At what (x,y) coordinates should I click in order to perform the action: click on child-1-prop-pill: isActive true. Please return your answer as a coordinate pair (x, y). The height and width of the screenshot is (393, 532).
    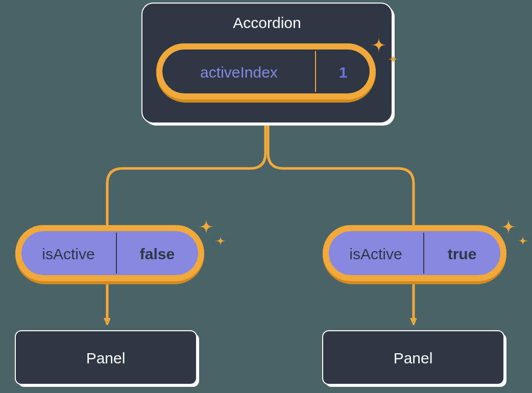
    Looking at the image, I should click on (415, 255).